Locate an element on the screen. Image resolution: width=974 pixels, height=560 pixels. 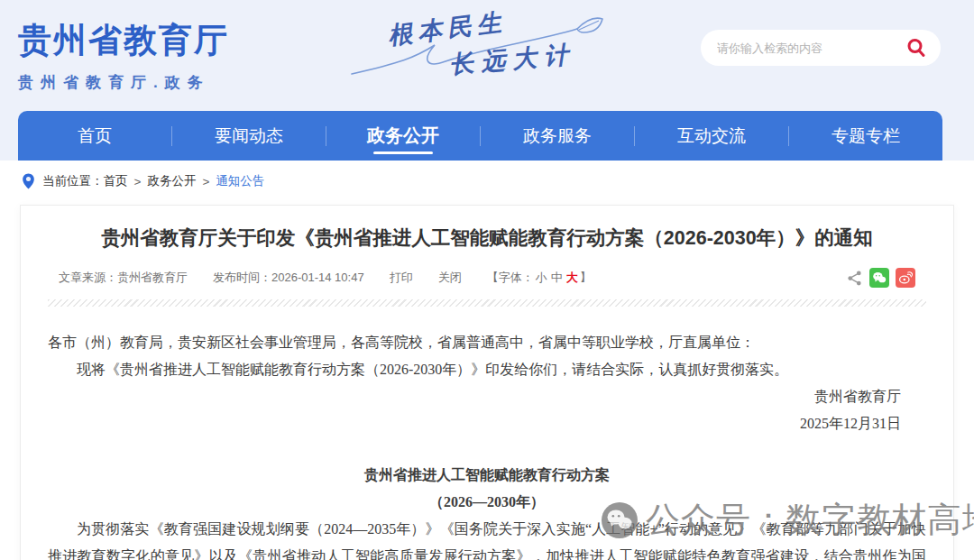
nav-item-special-topics: 专题专栏 is located at coordinates (866, 135).